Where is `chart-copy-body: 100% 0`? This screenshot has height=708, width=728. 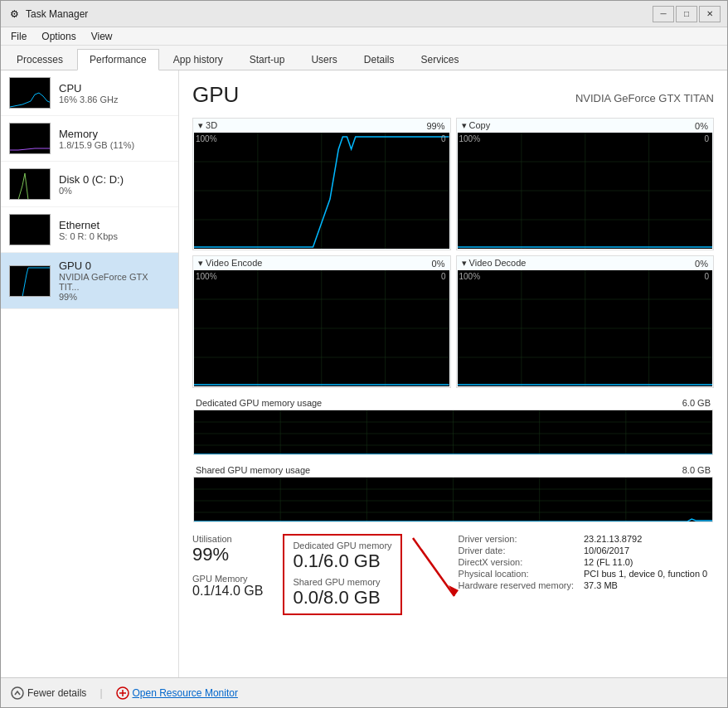 chart-copy-body: 100% 0 is located at coordinates (585, 191).